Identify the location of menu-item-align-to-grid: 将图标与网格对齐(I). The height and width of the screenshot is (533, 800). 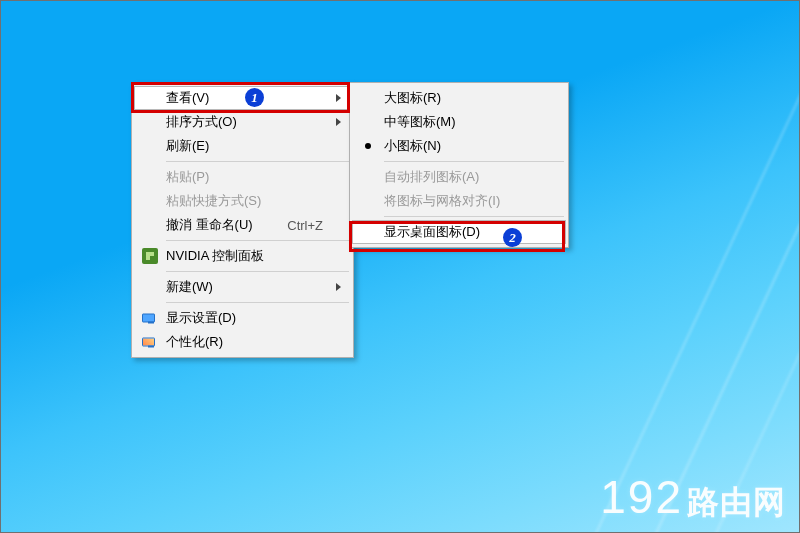
(459, 201).